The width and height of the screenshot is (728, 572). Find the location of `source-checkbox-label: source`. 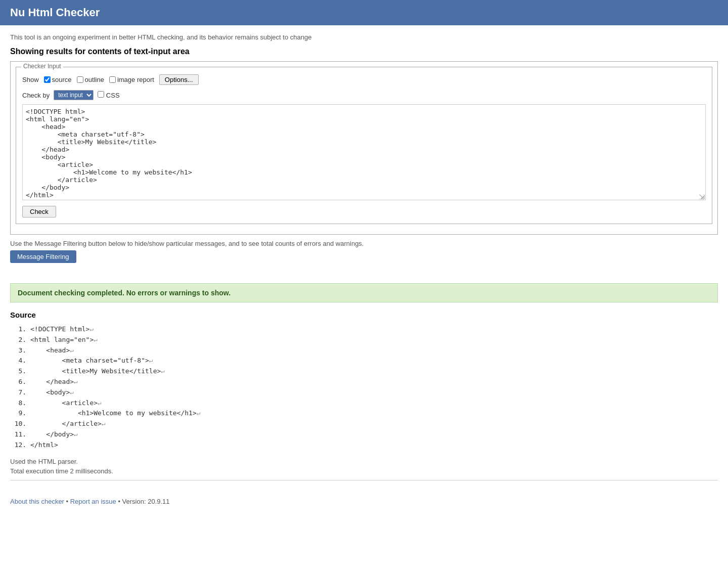

source-checkbox-label: source is located at coordinates (58, 80).